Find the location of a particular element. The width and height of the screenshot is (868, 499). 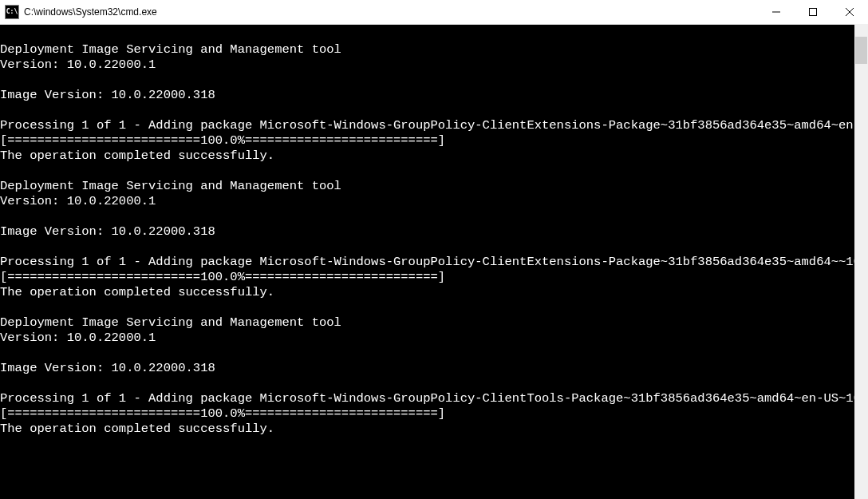

window-title: C:\windows\System32\cmd.exe is located at coordinates (91, 12).